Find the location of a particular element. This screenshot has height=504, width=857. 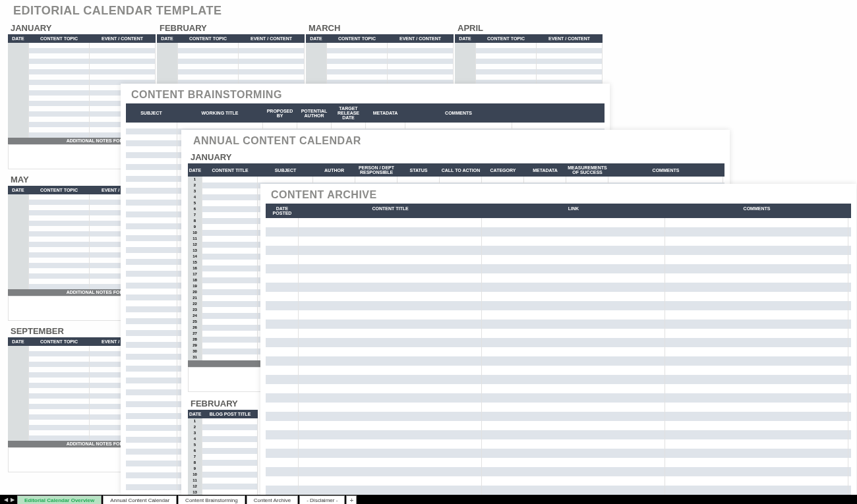

col-working-title: WORKING TITLE is located at coordinates (220, 113).